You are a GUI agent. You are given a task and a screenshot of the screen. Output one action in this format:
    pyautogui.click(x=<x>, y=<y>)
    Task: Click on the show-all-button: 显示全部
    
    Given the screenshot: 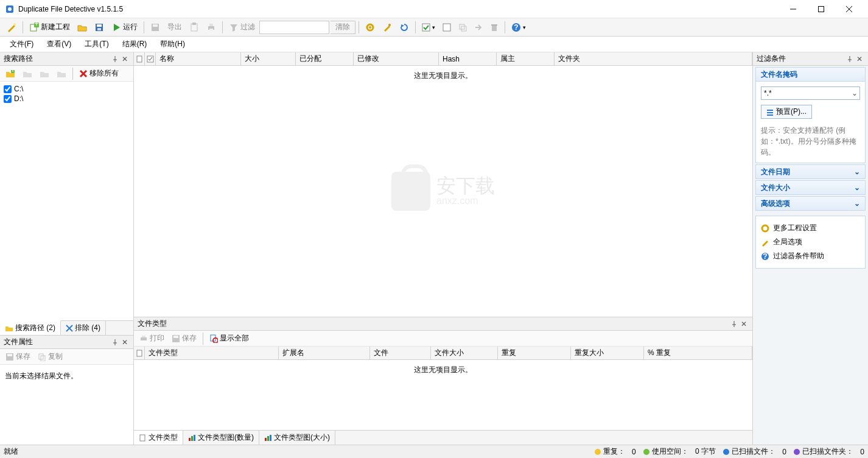 What is the action you would take?
    pyautogui.click(x=229, y=339)
    